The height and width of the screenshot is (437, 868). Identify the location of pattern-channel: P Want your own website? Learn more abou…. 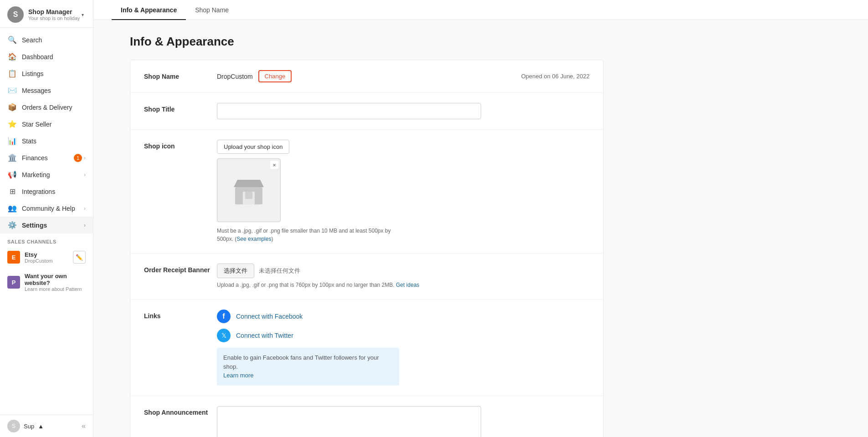
(46, 282).